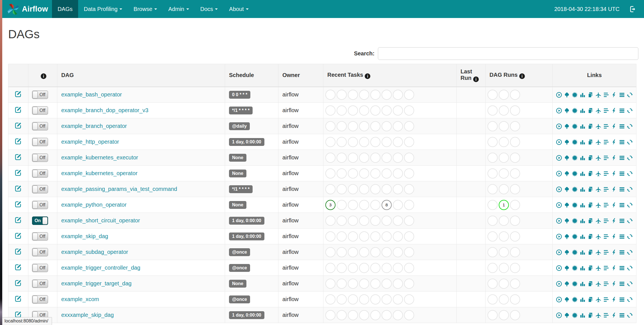 The width and height of the screenshot is (644, 325). Describe the element at coordinates (95, 252) in the screenshot. I see `dag-name-link: example_subdag_operator` at that location.